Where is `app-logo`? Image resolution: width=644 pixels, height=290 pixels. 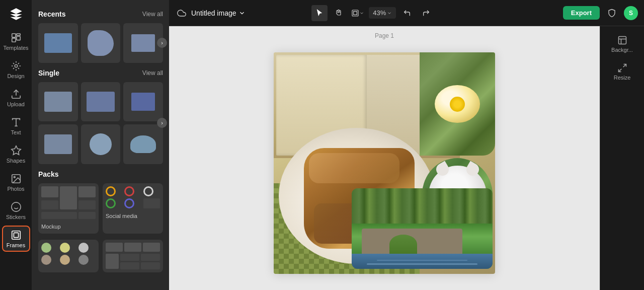
app-logo is located at coordinates (16, 14).